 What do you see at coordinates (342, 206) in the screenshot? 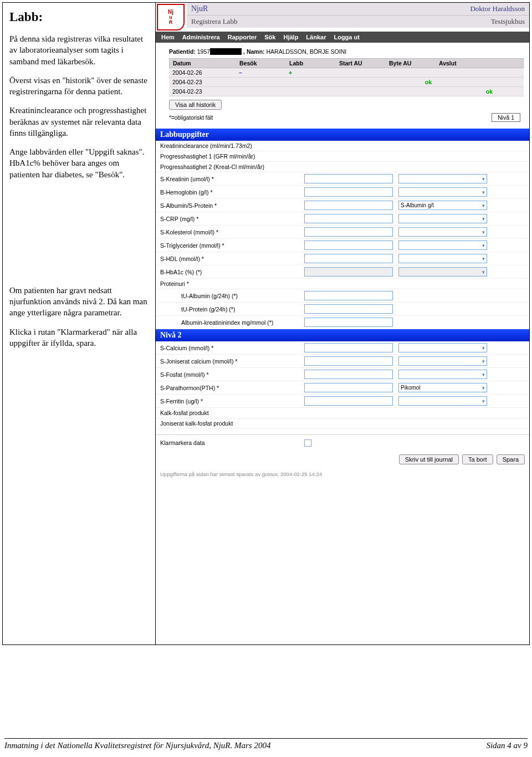
I see `lab-field-row: S-Albumin/S-Protein *S-Albumin g/l▾` at bounding box center [342, 206].